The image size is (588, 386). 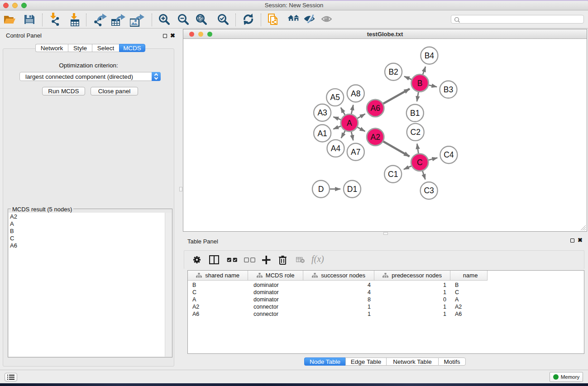 I want to click on svg-text: A2, so click(x=375, y=137).